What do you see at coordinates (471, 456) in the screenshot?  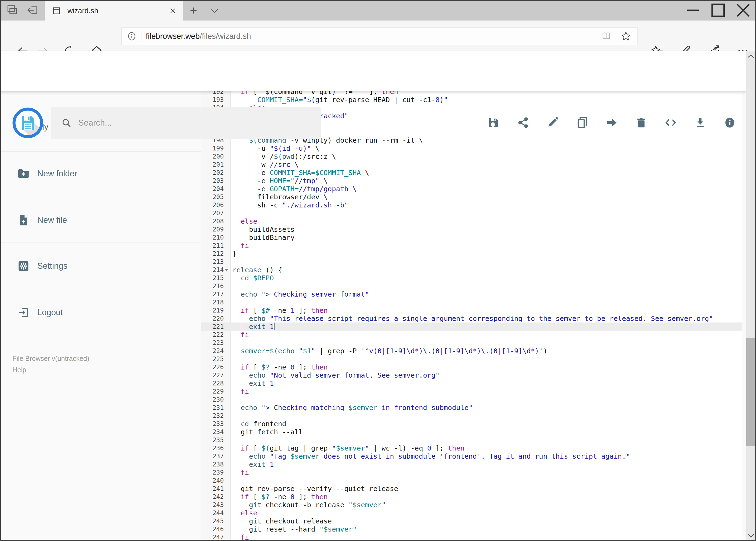 I see `code-line: 237 echo "Tag $semver does not exist in …` at bounding box center [471, 456].